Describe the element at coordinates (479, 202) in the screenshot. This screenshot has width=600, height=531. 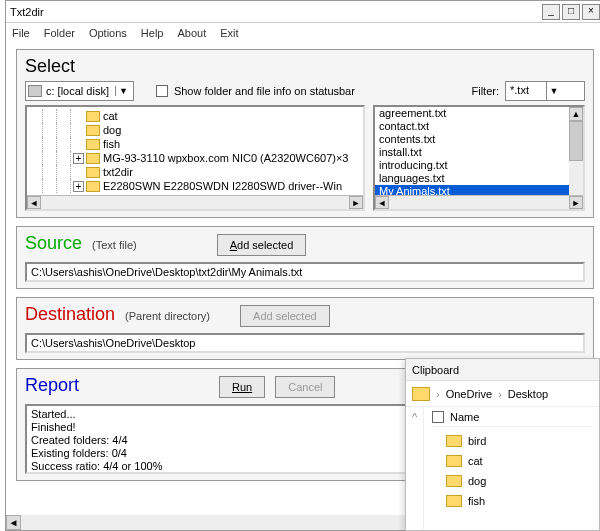
I see `list-hscrollbar: ◄ ►` at that location.